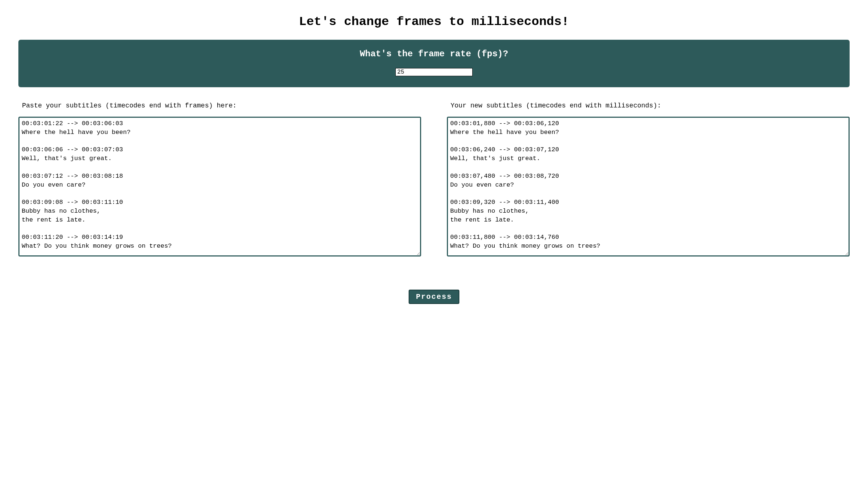  Describe the element at coordinates (220, 179) in the screenshot. I see `input-column: Paste your subtitles (timecodes end with…` at that location.